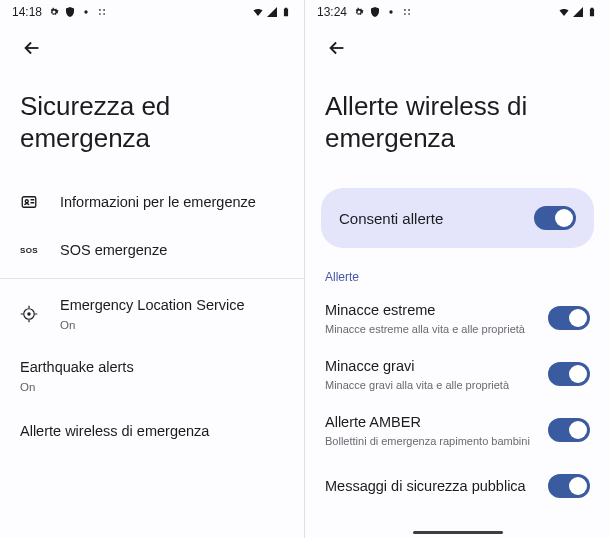  What do you see at coordinates (152, 250) in the screenshot?
I see `item-sos: SOS SOS emergenze` at bounding box center [152, 250].